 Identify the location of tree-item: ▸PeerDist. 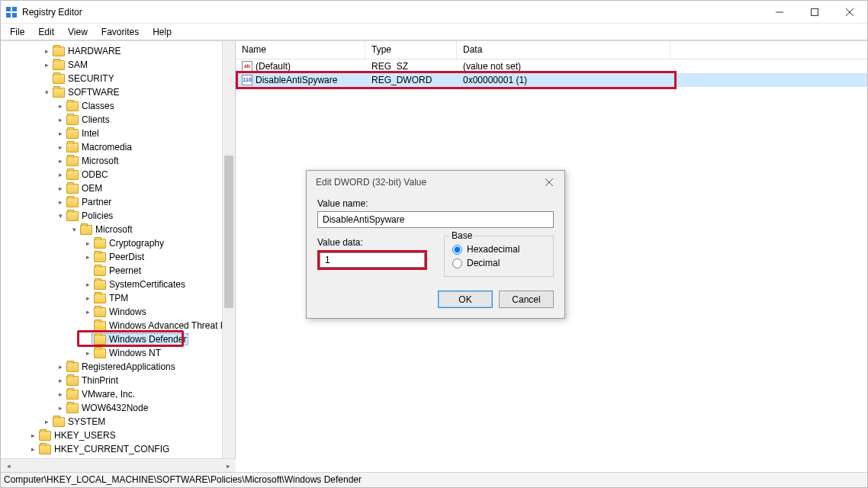
(118, 257).